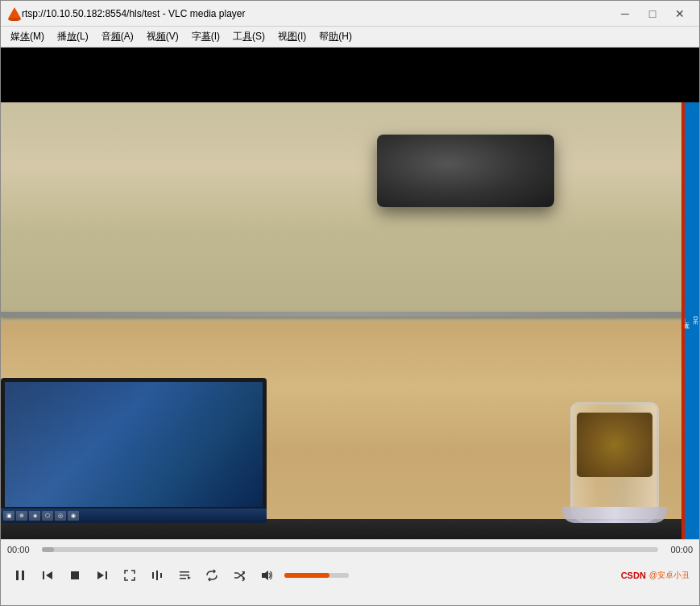 The width and height of the screenshot is (700, 606). I want to click on title-bar: rtsp://10.10.50.182:8554/hls/test - VLC …, so click(350, 14).